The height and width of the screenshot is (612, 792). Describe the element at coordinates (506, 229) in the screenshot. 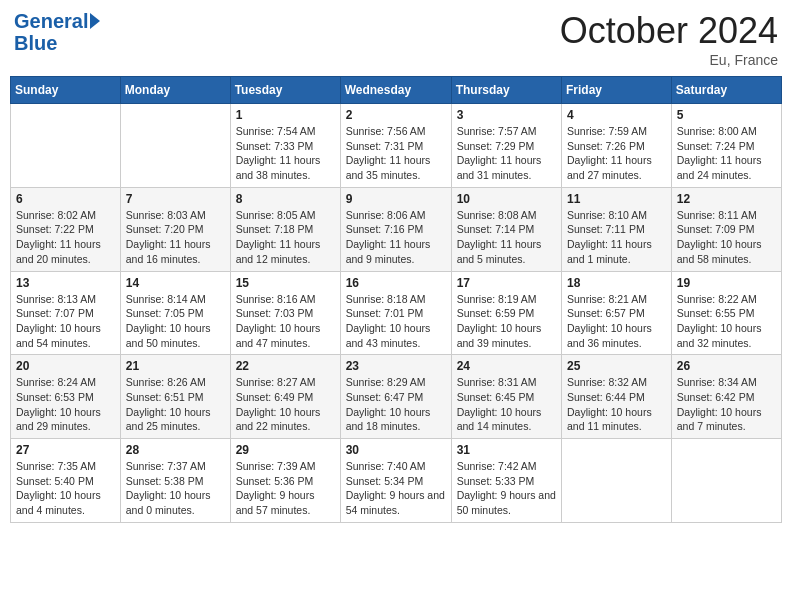

I see `calendar-cell: 10Sunrise: 8:08 AMSunset: 7:14 PMDayligh…` at that location.